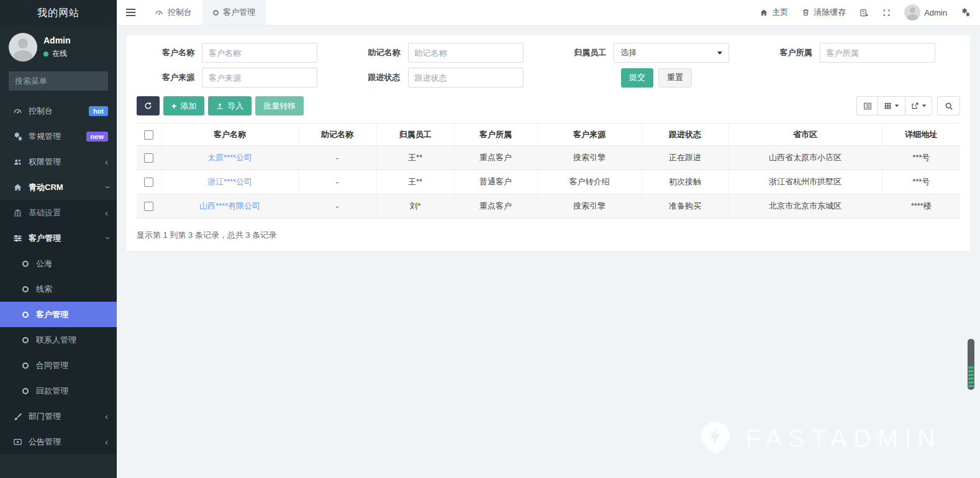 Image resolution: width=980 pixels, height=478 pixels. I want to click on batch-transfer-button: 批量转移, so click(279, 106).